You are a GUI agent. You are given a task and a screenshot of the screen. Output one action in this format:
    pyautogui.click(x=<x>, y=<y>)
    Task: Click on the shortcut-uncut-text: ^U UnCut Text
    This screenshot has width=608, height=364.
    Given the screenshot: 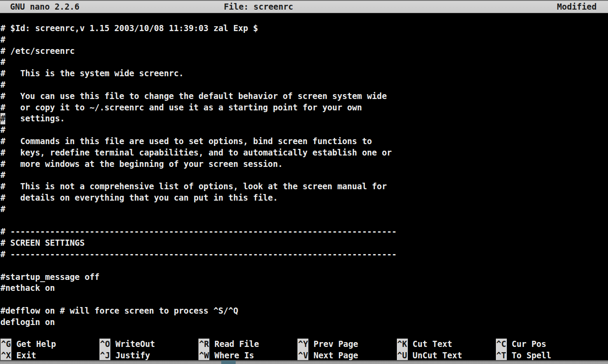 What is the action you would take?
    pyautogui.click(x=446, y=356)
    